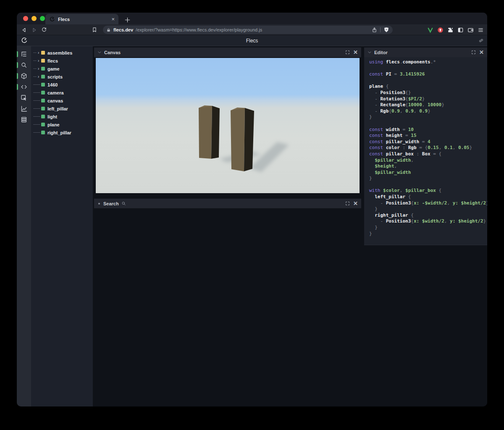 The width and height of the screenshot is (504, 430). Describe the element at coordinates (428, 222) in the screenshot. I see `code-line: - Position3{x: $width/2, y: $height/2}` at that location.